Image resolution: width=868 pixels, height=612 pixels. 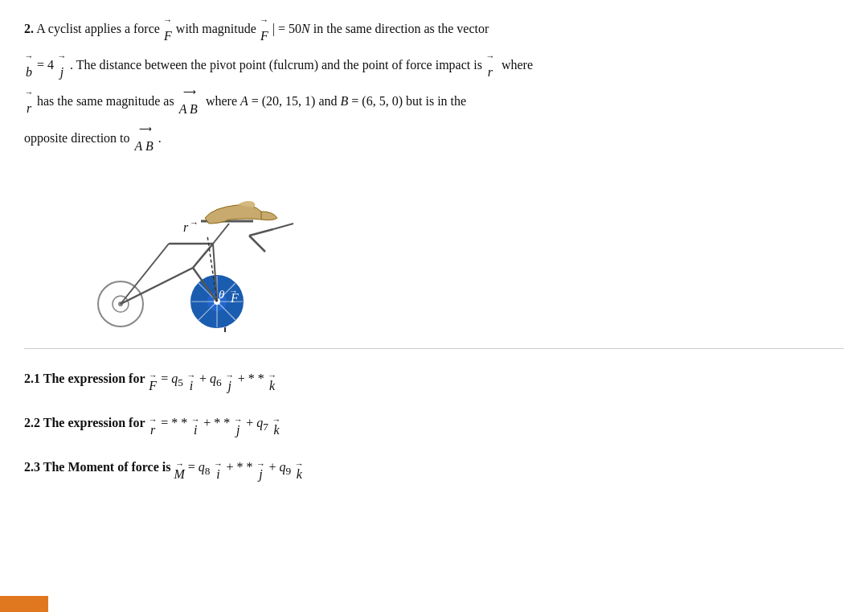 What do you see at coordinates (264, 32) in the screenshot?
I see `F-abs-vector: → F` at bounding box center [264, 32].